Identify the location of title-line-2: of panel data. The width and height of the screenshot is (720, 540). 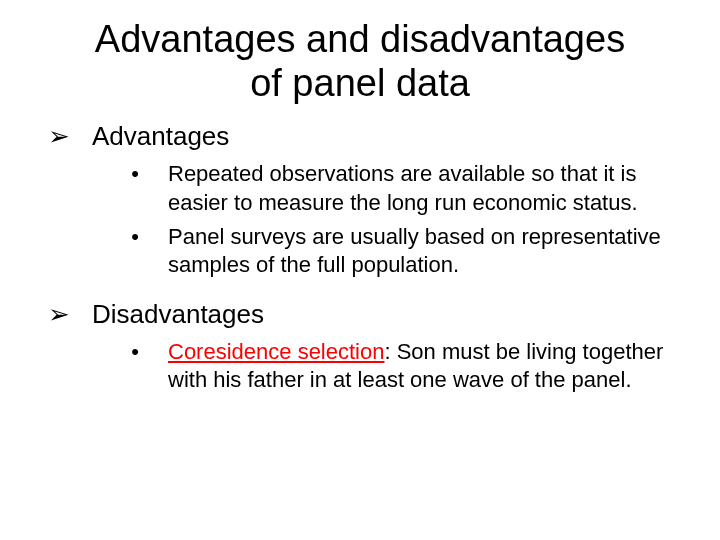
(360, 83).